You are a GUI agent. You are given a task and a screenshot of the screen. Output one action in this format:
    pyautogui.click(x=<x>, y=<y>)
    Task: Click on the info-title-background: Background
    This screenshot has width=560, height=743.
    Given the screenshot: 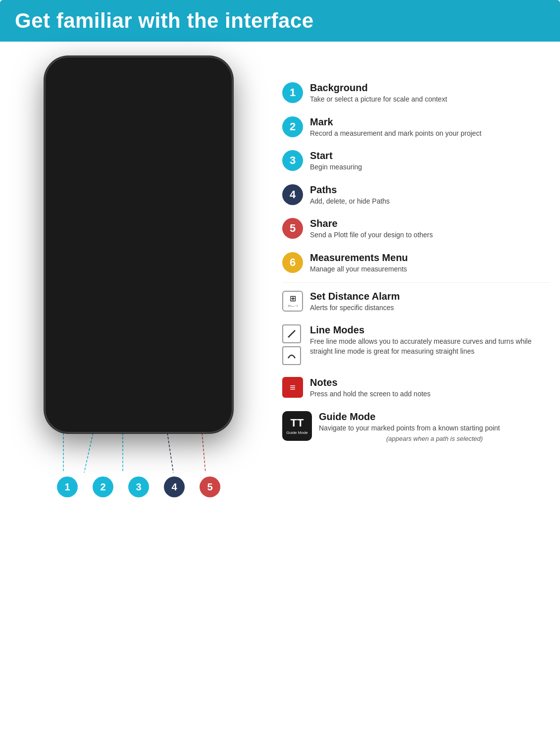 What is the action you would take?
    pyautogui.click(x=430, y=88)
    